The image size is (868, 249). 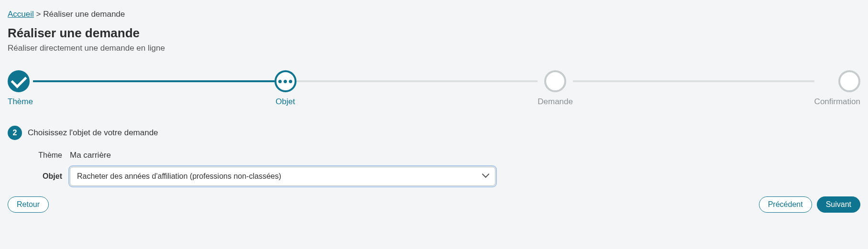 I want to click on step-theme: Thème, so click(x=20, y=88).